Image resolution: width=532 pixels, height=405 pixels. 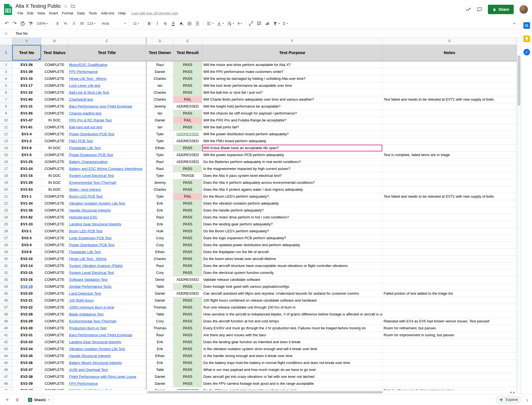 What do you see at coordinates (450, 197) in the screenshot?
I see `cell-notes: Test failed and needs to be retested at …` at bounding box center [450, 197].